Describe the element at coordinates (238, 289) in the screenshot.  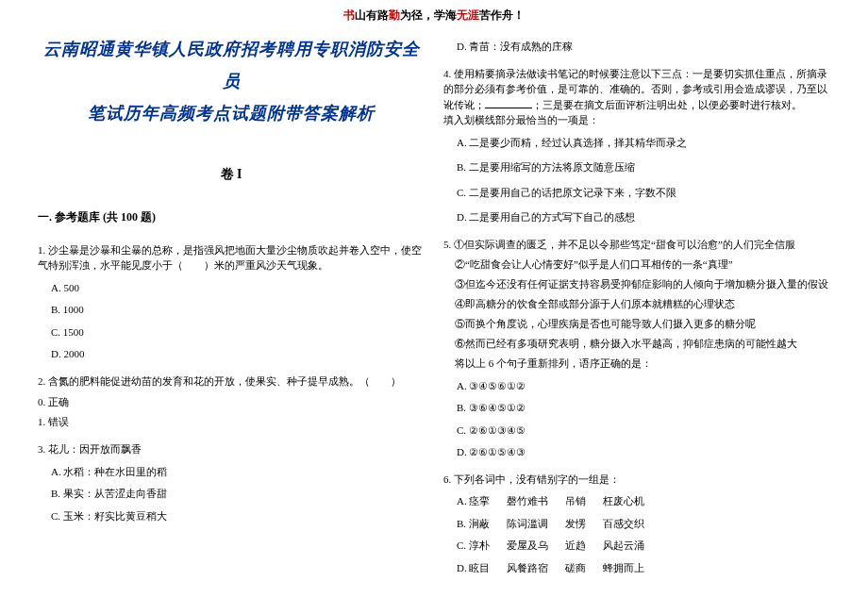
I see `q1-option-a: A. 500` at that location.